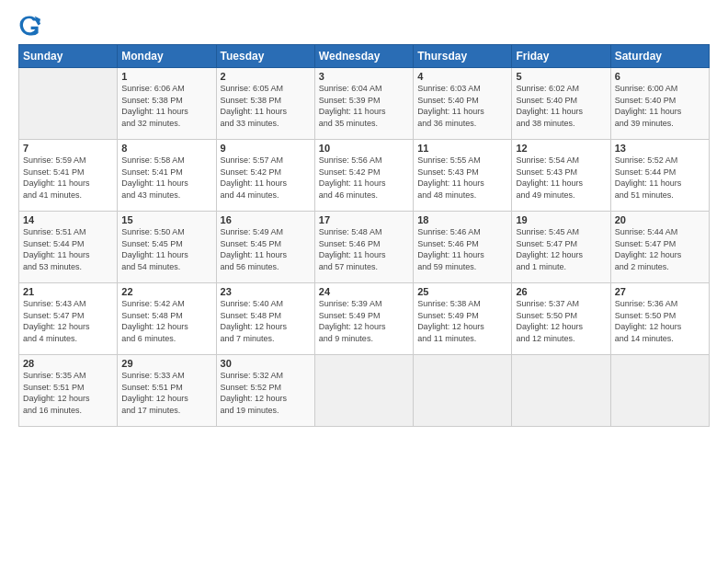  I want to click on day-info: Sunrise: 5:49 AM Sunset: 5:45 PM Dayligh…, so click(266, 249).